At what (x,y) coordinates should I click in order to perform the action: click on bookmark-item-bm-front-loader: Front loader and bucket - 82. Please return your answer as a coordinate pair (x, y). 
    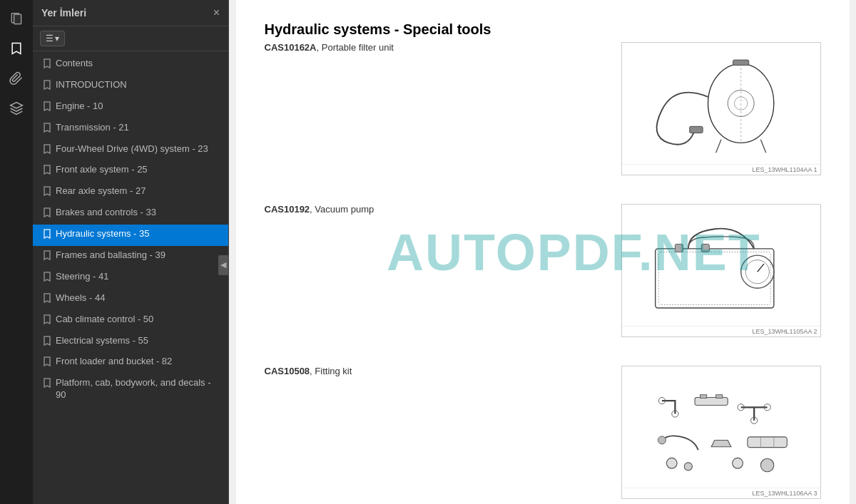
    Looking at the image, I should click on (131, 363).